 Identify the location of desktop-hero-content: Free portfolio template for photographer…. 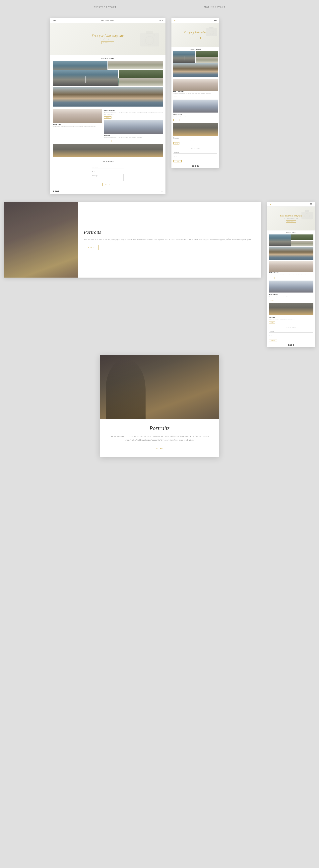
(108, 39).